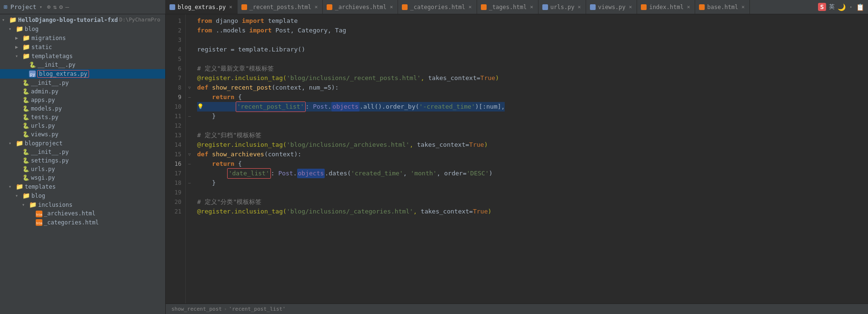 The height and width of the screenshot is (314, 868). Describe the element at coordinates (61, 7) in the screenshot. I see `settings-icon: ⚙` at that location.